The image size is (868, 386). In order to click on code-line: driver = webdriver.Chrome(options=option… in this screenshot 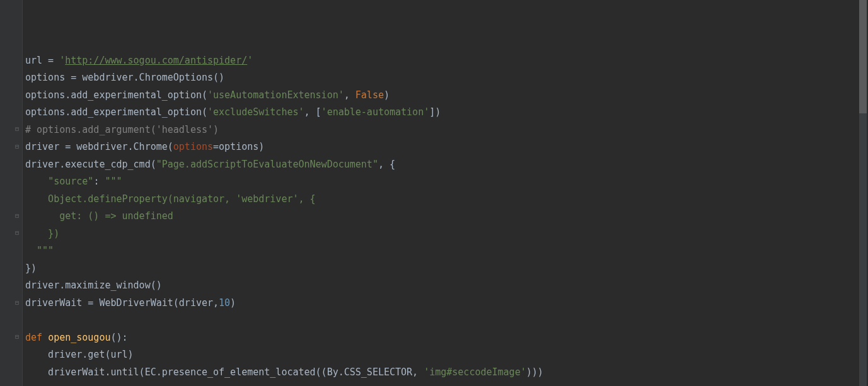, I will do `click(446, 147)`.